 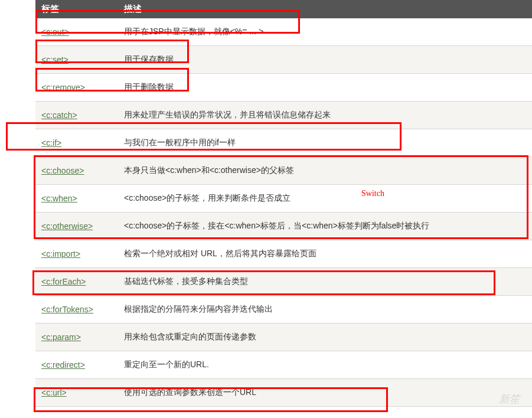 What do you see at coordinates (59, 115) in the screenshot?
I see `tag-link-catch: <c:catch>` at bounding box center [59, 115].